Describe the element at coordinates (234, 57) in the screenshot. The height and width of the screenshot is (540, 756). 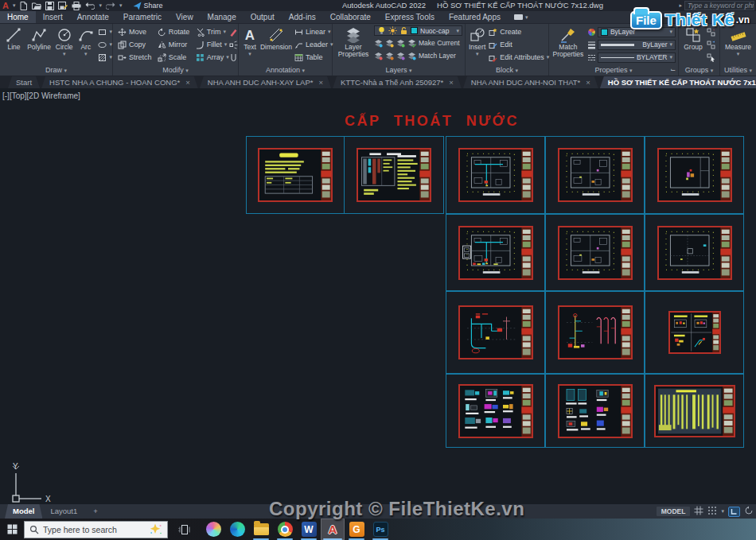
I see `offset-button` at that location.